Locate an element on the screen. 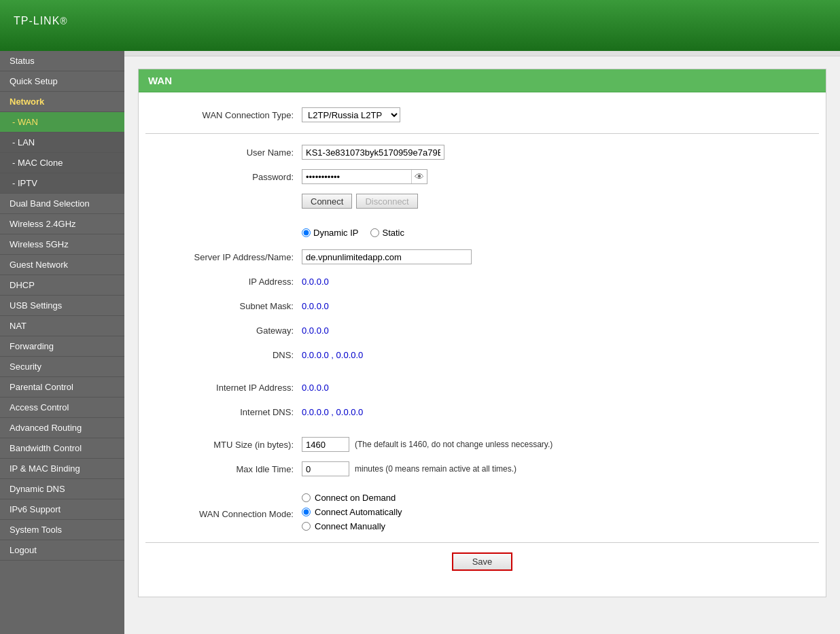 This screenshot has width=840, height=634. sidebar-item-logout: Logout is located at coordinates (63, 550).